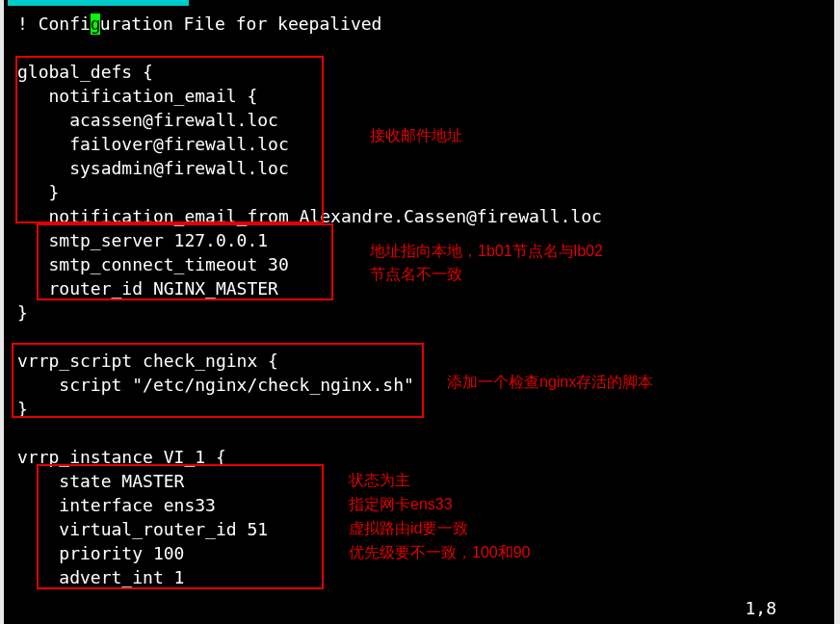  Describe the element at coordinates (98, 3) in the screenshot. I see `window-topbar-fragment` at that location.